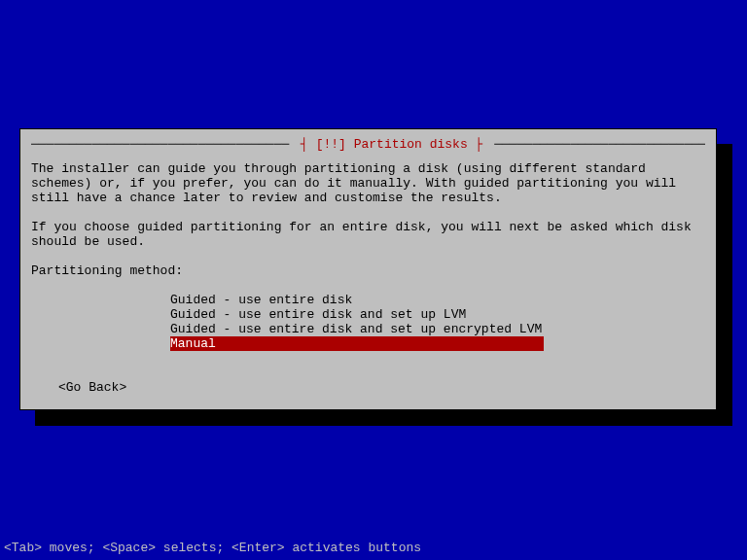 Image resolution: width=747 pixels, height=560 pixels. I want to click on option-guided-encrypted-lvm: Guided - use entire disk and set up encr…, so click(438, 329).